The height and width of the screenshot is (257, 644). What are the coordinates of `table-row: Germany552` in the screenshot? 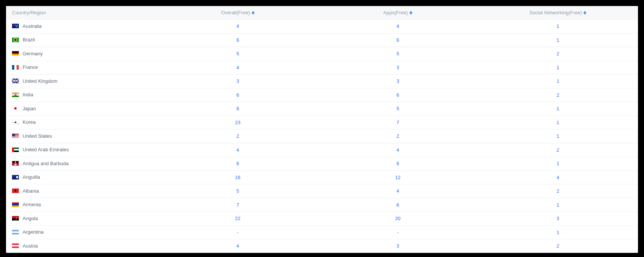 It's located at (322, 54).